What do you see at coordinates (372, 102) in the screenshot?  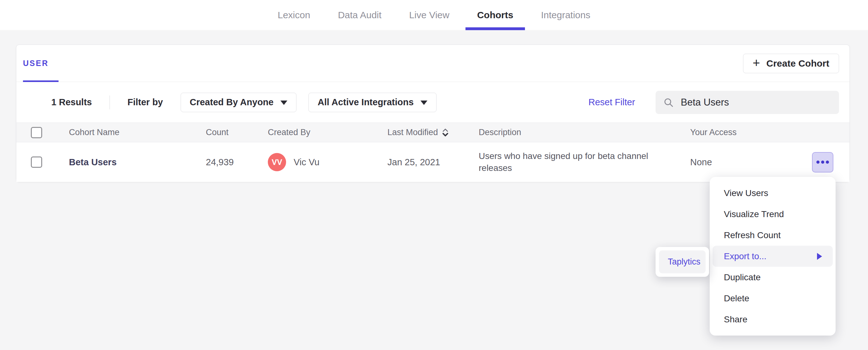 I see `integrations-dropdown: All Active Integrations` at bounding box center [372, 102].